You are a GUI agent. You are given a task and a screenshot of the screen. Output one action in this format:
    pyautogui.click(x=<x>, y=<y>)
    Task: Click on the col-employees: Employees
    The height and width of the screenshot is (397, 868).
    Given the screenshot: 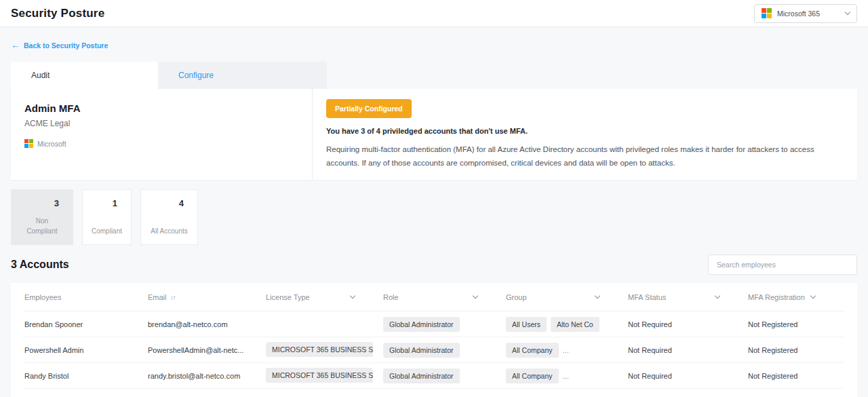 What is the action you would take?
    pyautogui.click(x=86, y=297)
    